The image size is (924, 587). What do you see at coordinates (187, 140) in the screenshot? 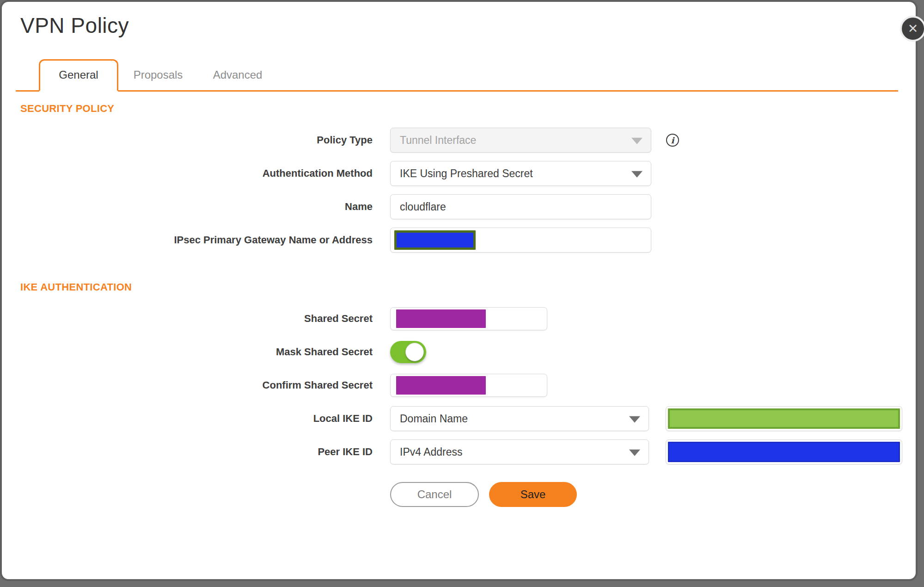
I see `policy-type-label: Policy Type` at bounding box center [187, 140].